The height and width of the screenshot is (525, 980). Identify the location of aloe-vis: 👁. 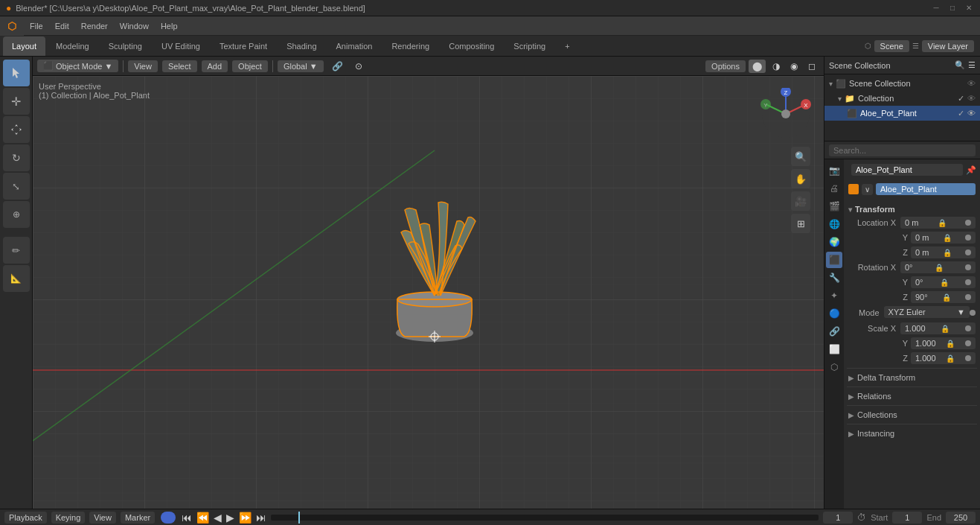
(972, 113).